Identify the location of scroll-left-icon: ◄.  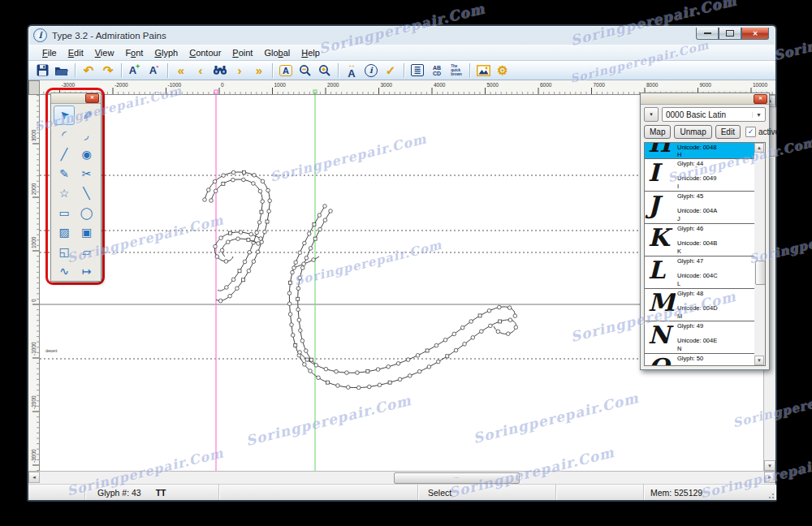
(34, 477).